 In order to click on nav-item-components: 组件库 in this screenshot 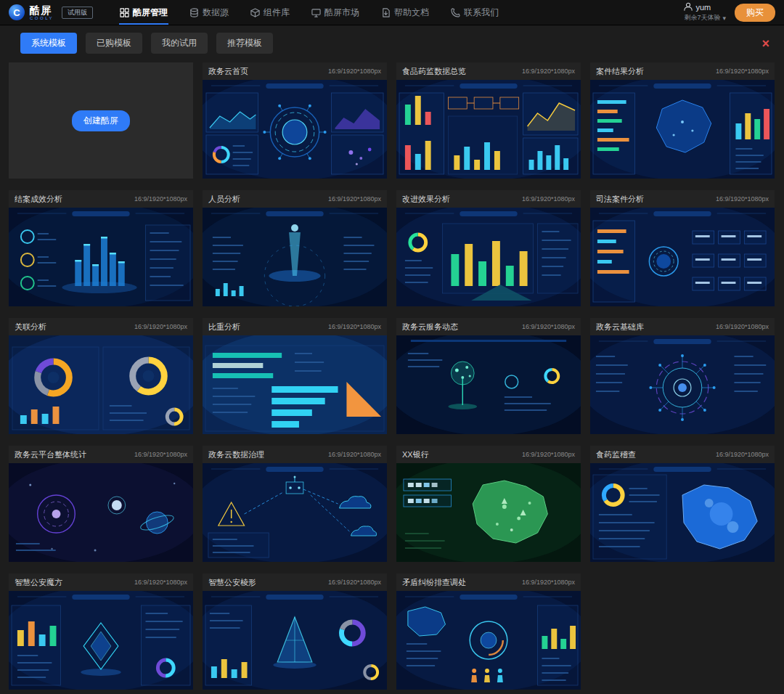, I will do `click(270, 12)`.